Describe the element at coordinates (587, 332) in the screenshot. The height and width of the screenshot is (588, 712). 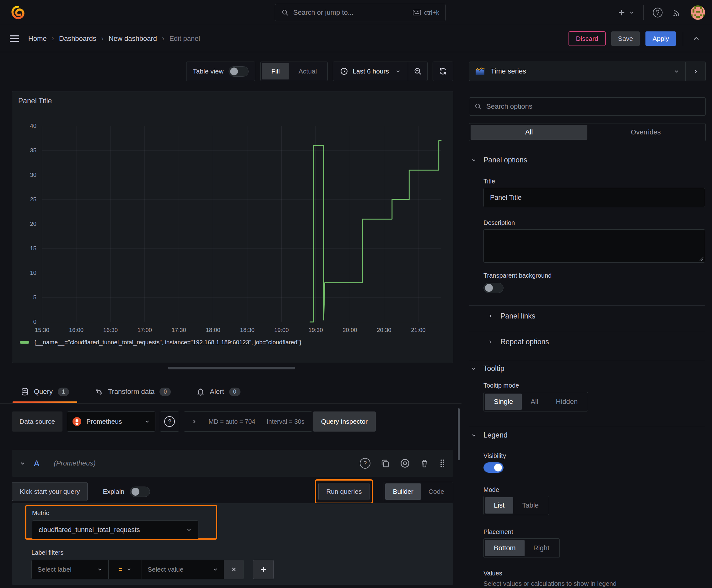
I see `divider` at that location.